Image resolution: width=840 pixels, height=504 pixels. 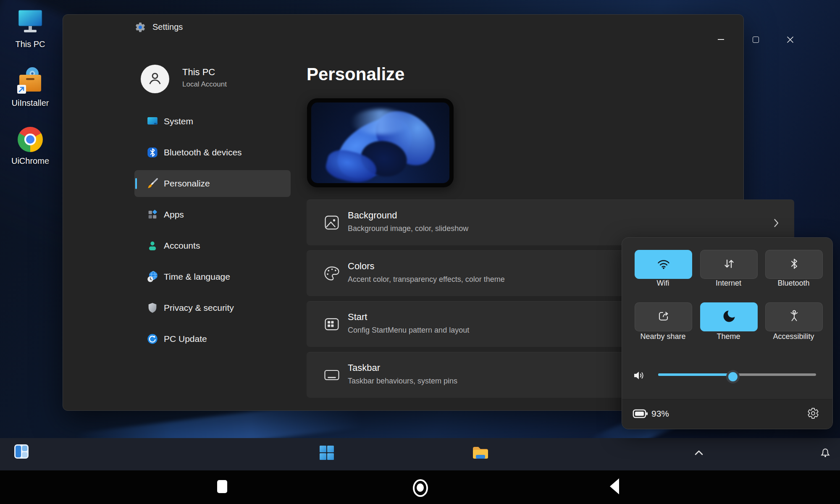 What do you see at coordinates (794, 265) in the screenshot?
I see `tile-bluetooth` at bounding box center [794, 265].